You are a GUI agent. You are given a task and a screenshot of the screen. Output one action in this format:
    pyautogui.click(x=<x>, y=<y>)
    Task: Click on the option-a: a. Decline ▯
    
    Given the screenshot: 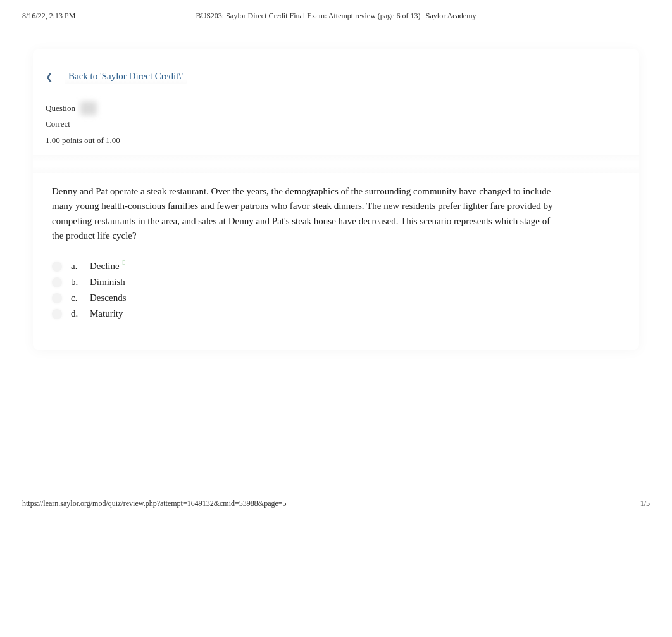 What is the action you would take?
    pyautogui.click(x=336, y=266)
    